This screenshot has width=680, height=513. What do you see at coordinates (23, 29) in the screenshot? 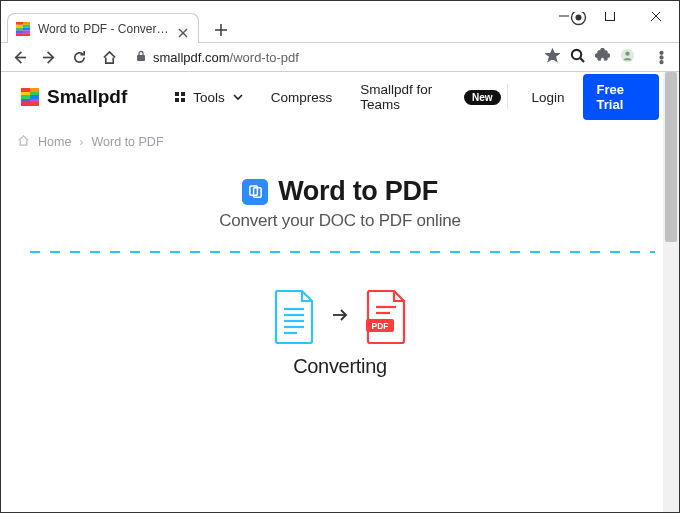
I see `favicon-icon` at bounding box center [23, 29].